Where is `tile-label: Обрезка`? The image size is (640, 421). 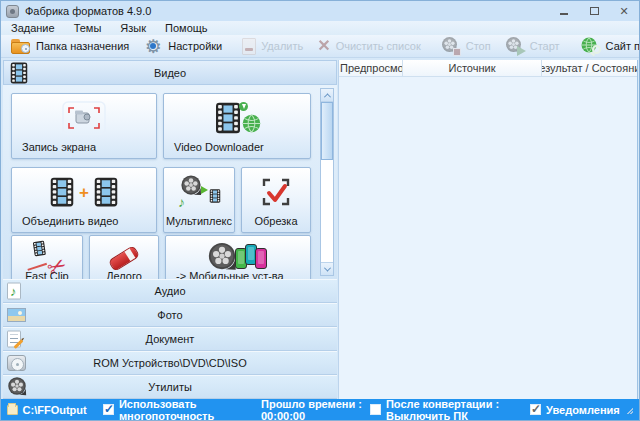
tile-label: Обрезка is located at coordinates (276, 221).